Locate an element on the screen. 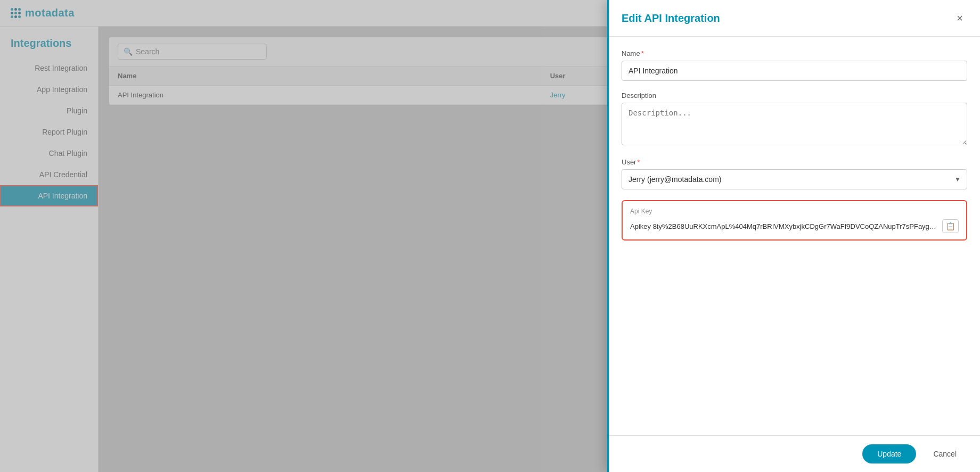  copy-icon: 📋 is located at coordinates (950, 226).